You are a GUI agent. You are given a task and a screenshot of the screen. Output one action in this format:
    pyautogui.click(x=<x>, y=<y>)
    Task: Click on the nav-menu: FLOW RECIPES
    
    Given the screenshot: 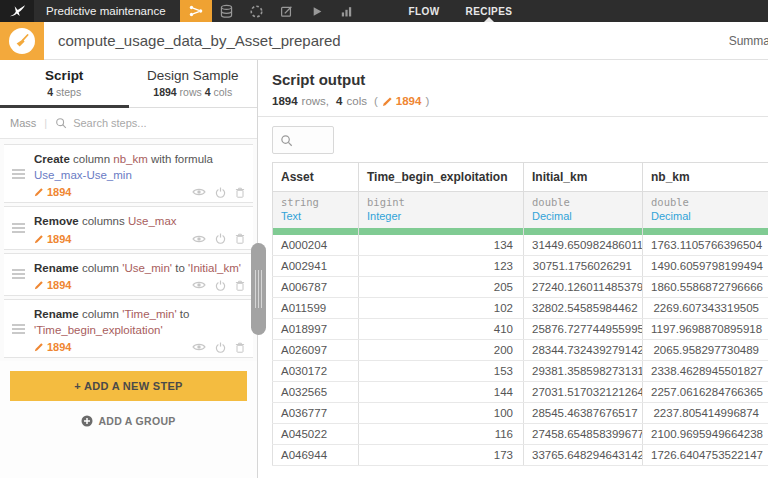 What is the action you would take?
    pyautogui.click(x=461, y=11)
    